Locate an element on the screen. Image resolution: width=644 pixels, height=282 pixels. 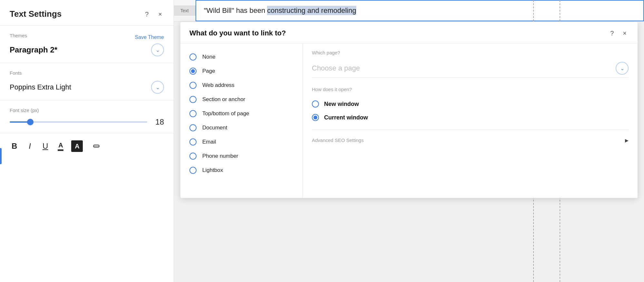
current-window-label: Current window is located at coordinates (346, 118).